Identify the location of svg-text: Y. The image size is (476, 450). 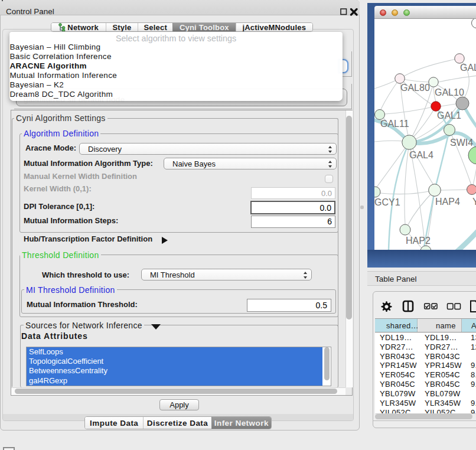
(474, 202).